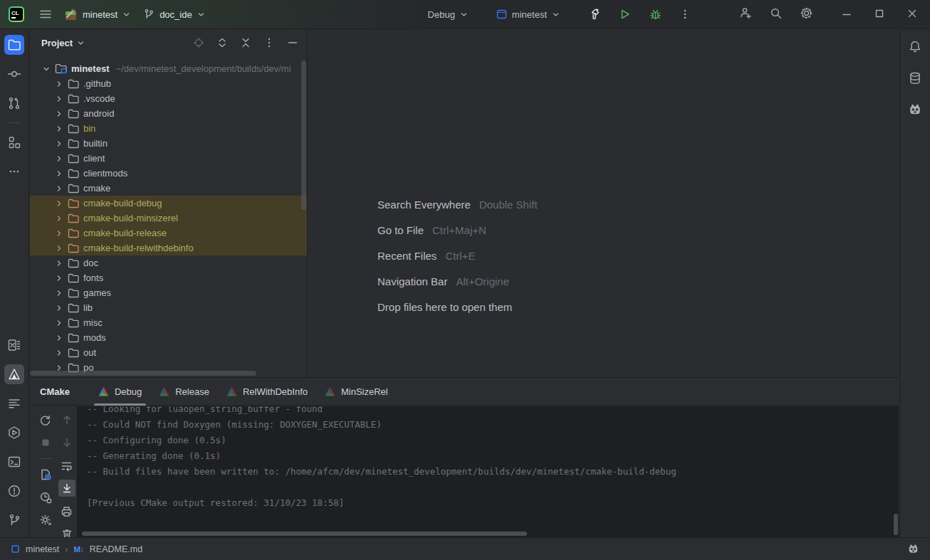 The width and height of the screenshot is (930, 560). Describe the element at coordinates (14, 171) in the screenshot. I see `more-tool-windows-button` at that location.